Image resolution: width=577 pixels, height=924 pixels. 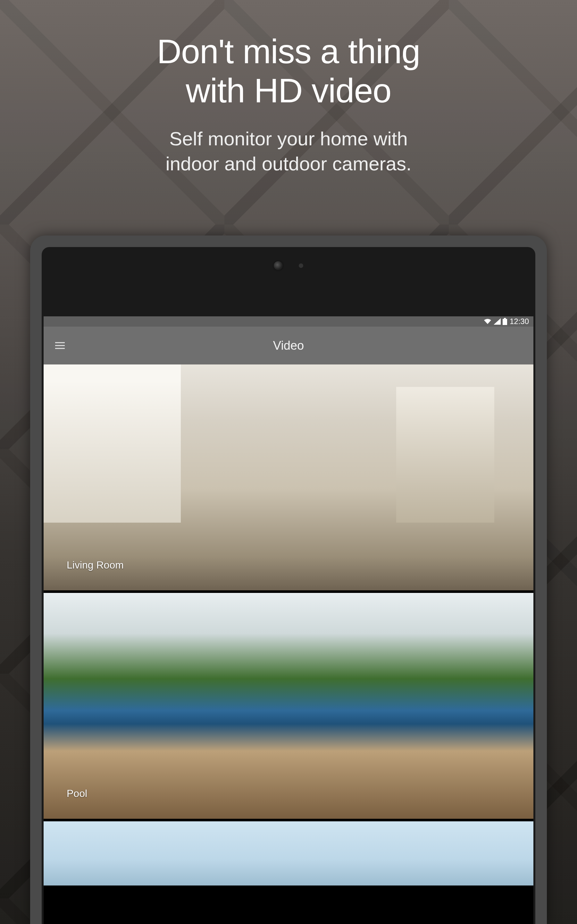 What do you see at coordinates (495, 321) in the screenshot?
I see `status-icons` at bounding box center [495, 321].